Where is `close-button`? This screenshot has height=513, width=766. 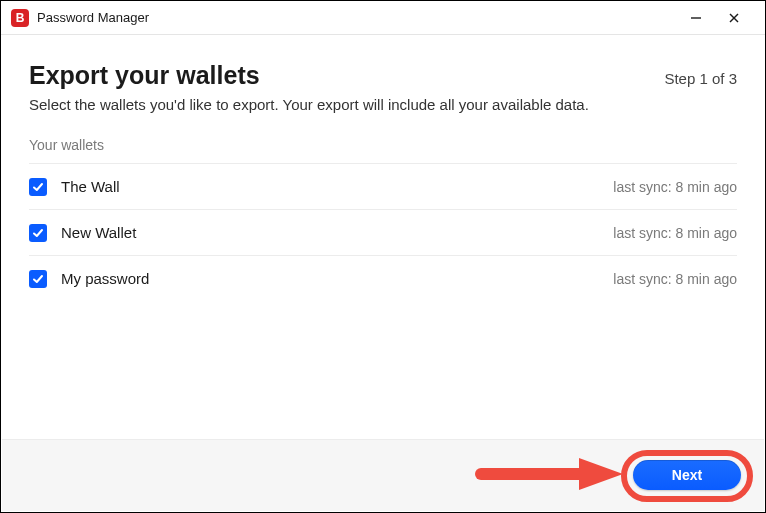
close-button is located at coordinates (734, 18).